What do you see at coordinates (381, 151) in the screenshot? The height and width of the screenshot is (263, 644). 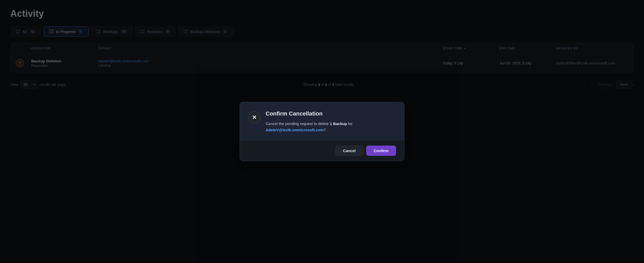 I see `confirm-button: Confirm` at bounding box center [381, 151].